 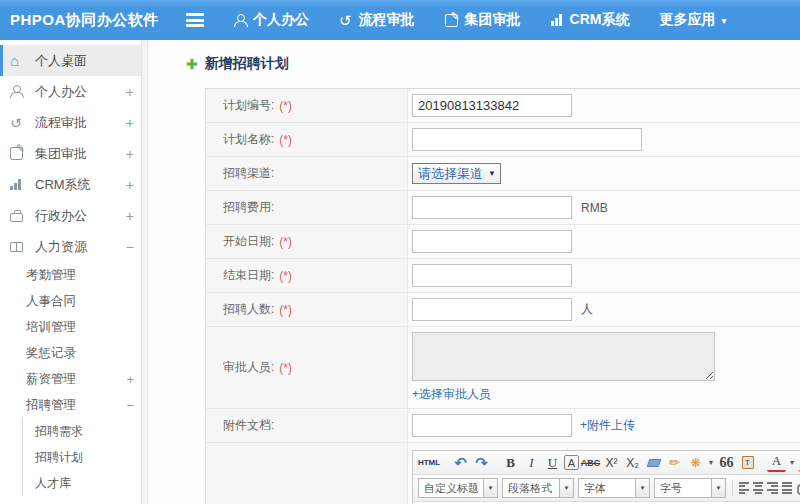 What do you see at coordinates (590, 462) in the screenshot?
I see `strikethrough-button: ABC` at bounding box center [590, 462].